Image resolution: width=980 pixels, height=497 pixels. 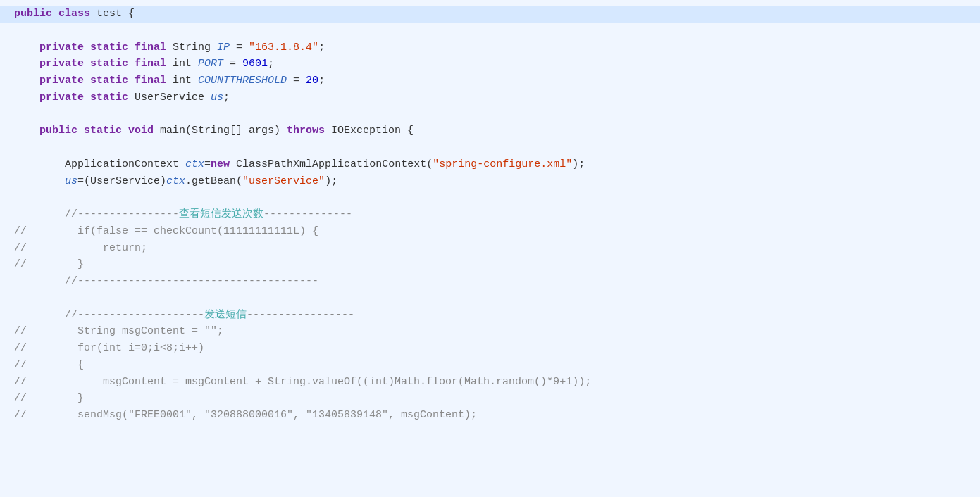 I want to click on code-token: new, so click(x=220, y=165).